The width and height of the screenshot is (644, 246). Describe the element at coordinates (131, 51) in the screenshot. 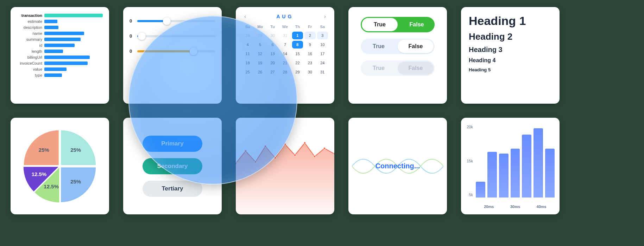

I see `slider-min-label: 0` at that location.